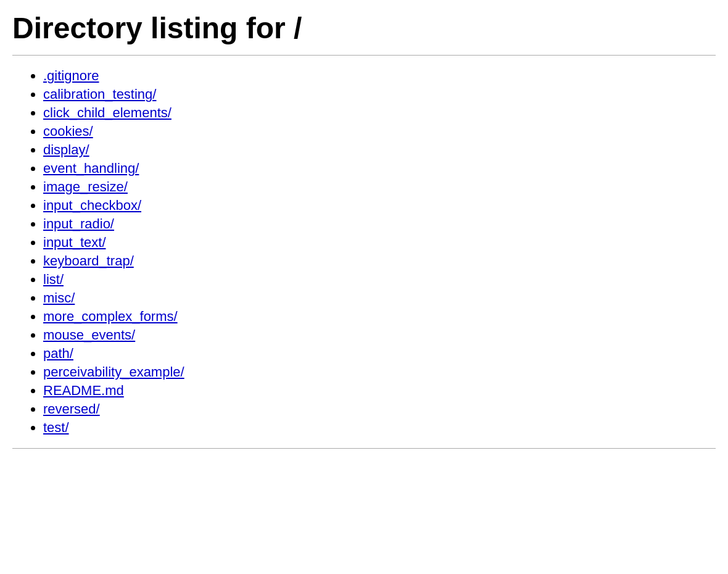 Image resolution: width=728 pixels, height=574 pixels. What do you see at coordinates (58, 353) in the screenshot?
I see `directory-link: path/` at bounding box center [58, 353].